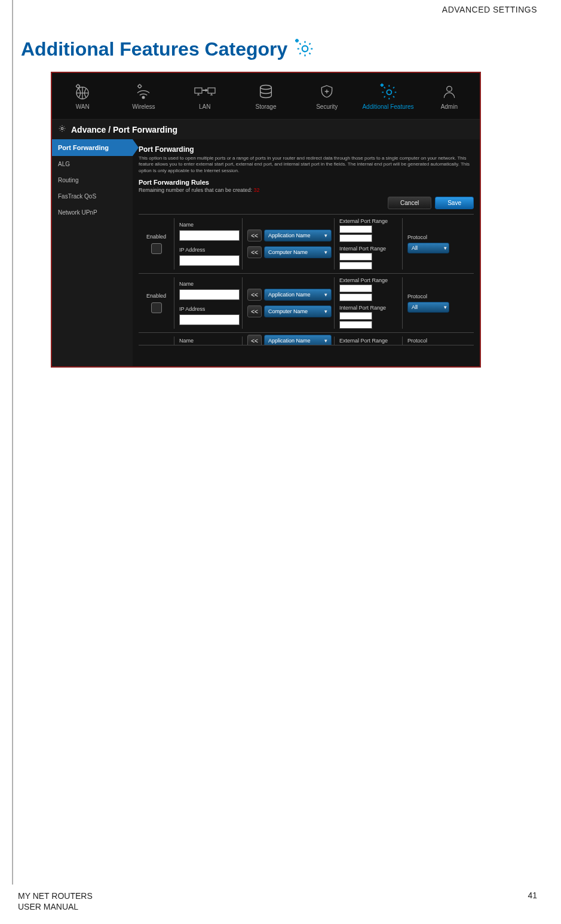 The image size is (561, 924). Describe the element at coordinates (266, 96) in the screenshot. I see `top-nav: WAN Wireless LAN` at that location.